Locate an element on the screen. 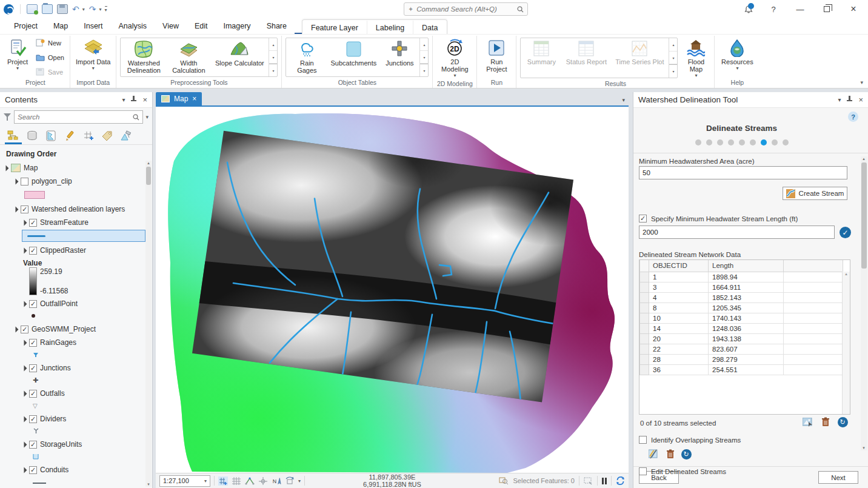  list-by-data-source-icon is located at coordinates (32, 136).